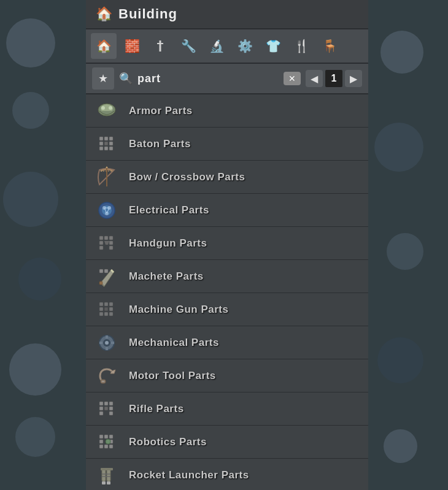 Image resolution: width=448 pixels, height=490 pixels. Describe the element at coordinates (126, 78) in the screenshot. I see `search-icon: 🔍` at that location.